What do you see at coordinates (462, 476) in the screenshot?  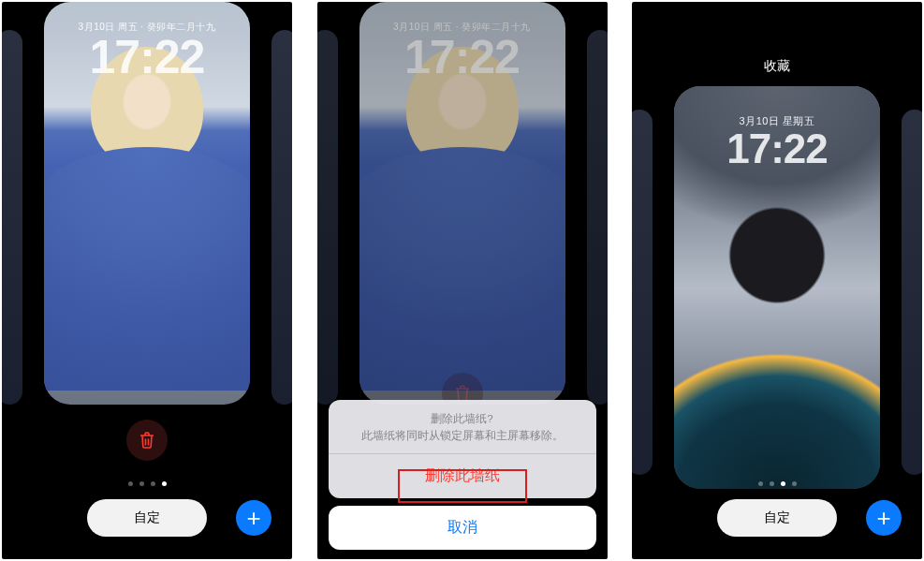 I see `action-sheet-delete-button: 删除此墙纸` at bounding box center [462, 476].